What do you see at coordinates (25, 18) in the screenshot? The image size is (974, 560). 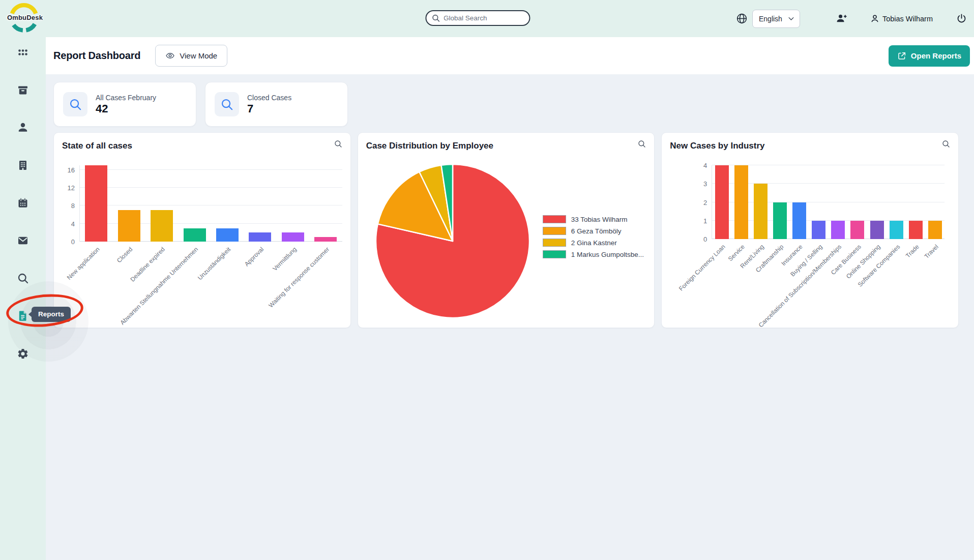 I see `app-logo: OmbuDesk` at bounding box center [25, 18].